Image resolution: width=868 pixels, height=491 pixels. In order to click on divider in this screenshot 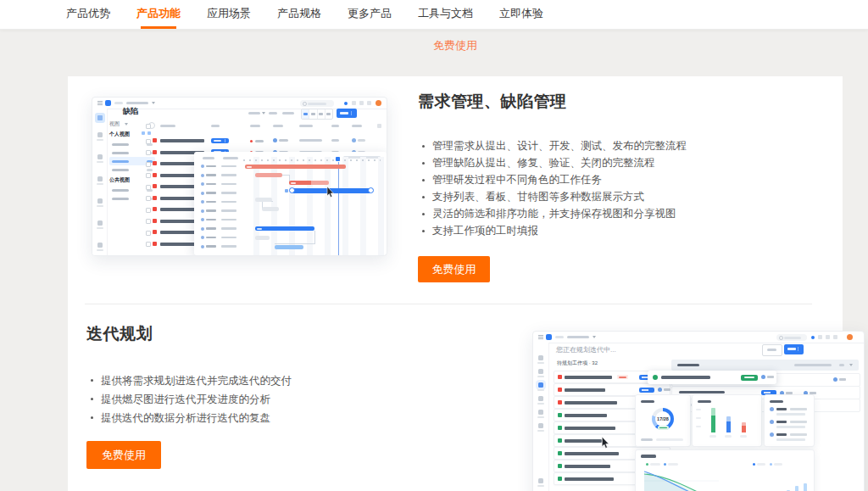, I will do `click(698, 343)`.